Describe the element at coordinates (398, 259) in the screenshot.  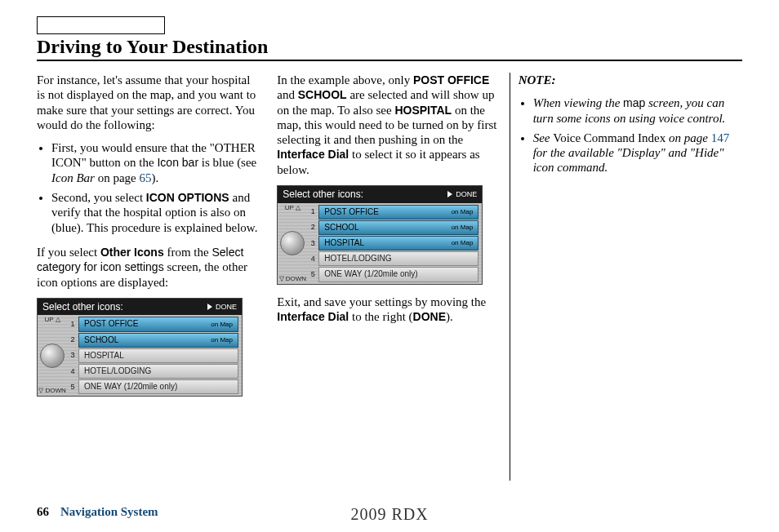
I see `screen2-row-4: HOTEL/LODGING` at that location.